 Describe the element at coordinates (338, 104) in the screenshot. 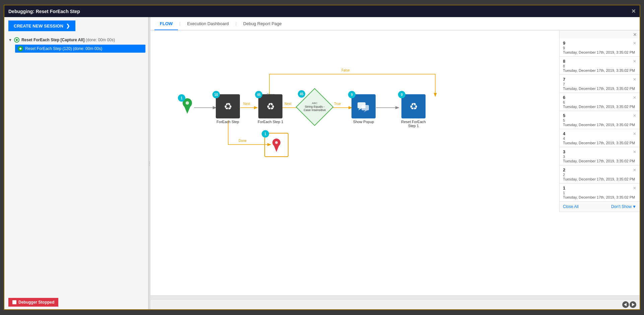

I see `svg-text: True` at that location.